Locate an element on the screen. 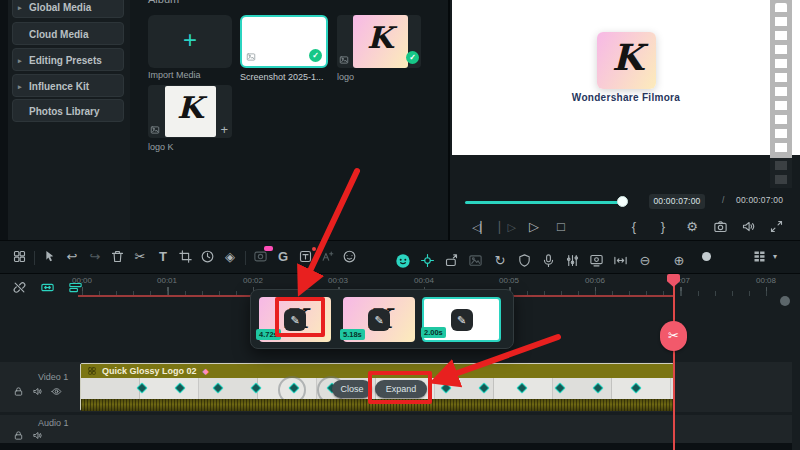  mask-button is located at coordinates (260, 257).